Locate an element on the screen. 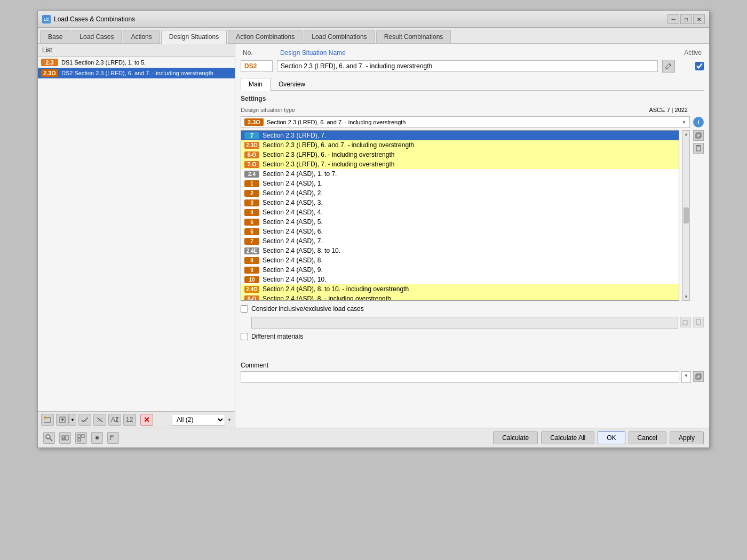 Image resolution: width=747 pixels, height=560 pixels. design-situation-type-label: Design situation type is located at coordinates (268, 110).